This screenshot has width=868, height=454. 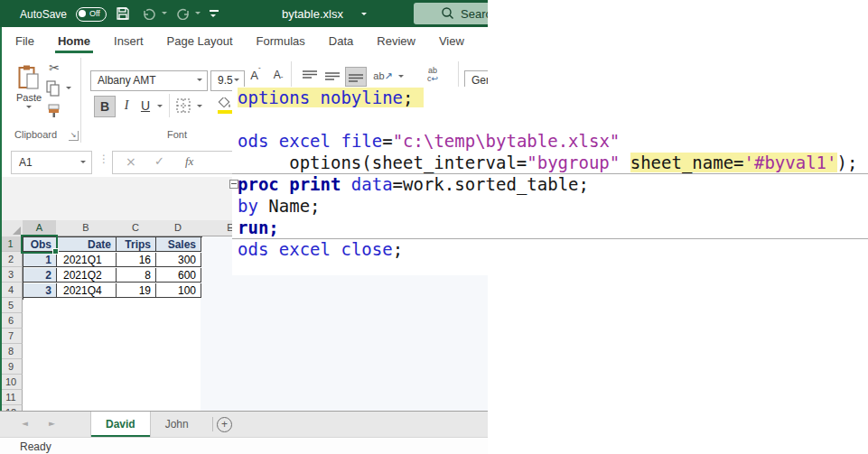 What do you see at coordinates (36, 447) in the screenshot?
I see `status-text: Ready` at bounding box center [36, 447].